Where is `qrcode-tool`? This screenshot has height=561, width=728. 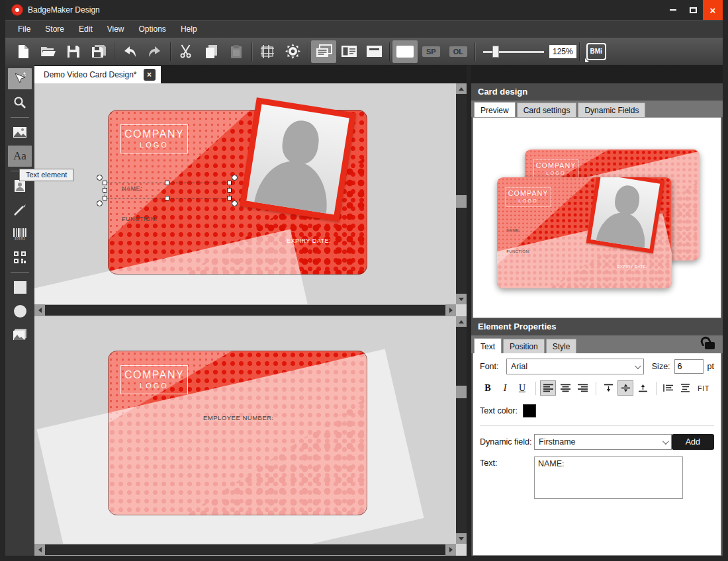
qrcode-tool is located at coordinates (20, 257).